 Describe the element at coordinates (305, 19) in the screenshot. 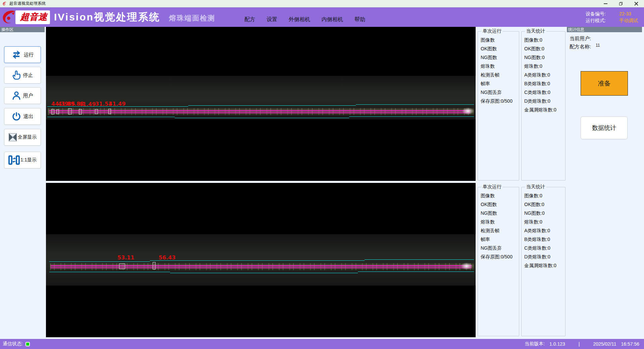

I see `main-menu: 配方 设置 外侧相机 内侧相机 帮助` at that location.